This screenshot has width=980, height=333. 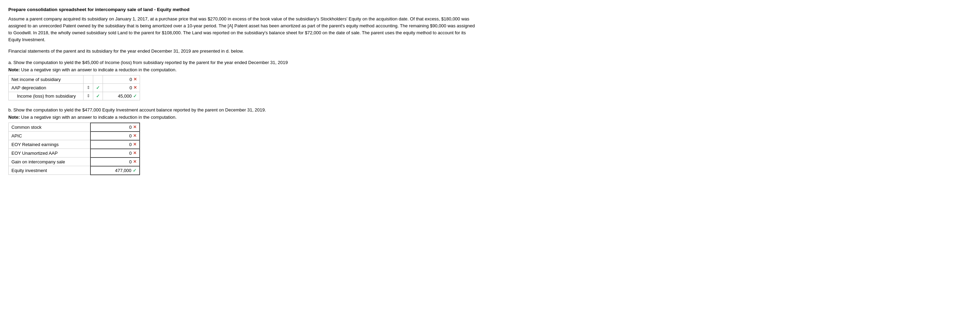 I want to click on section-b-value-1: 0✕, so click(x=115, y=136).